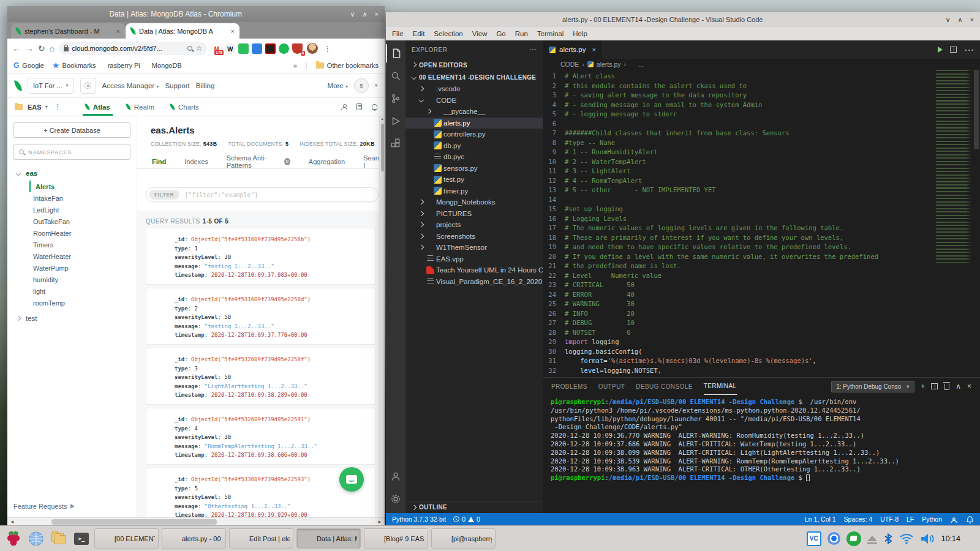  I want to click on bookmarks-overflow-icon: », so click(295, 66).